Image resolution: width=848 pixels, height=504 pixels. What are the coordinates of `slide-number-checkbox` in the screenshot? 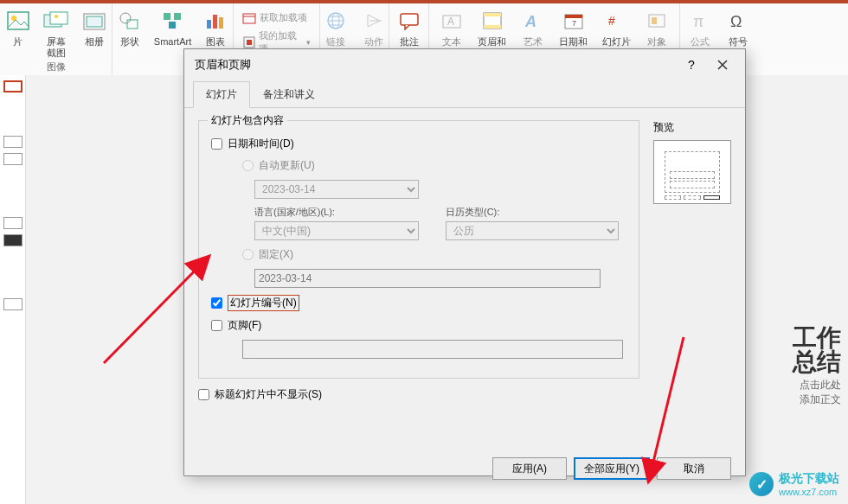 It's located at (216, 303).